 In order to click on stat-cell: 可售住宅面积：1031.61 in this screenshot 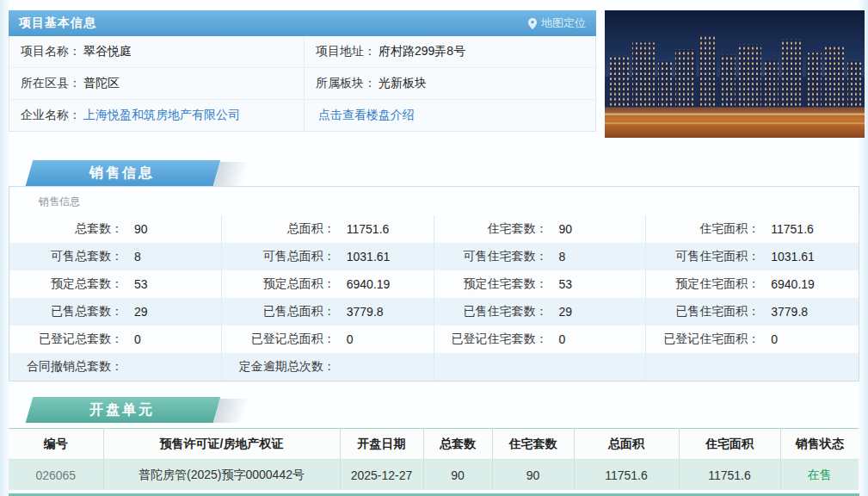, I will do `click(752, 257)`.